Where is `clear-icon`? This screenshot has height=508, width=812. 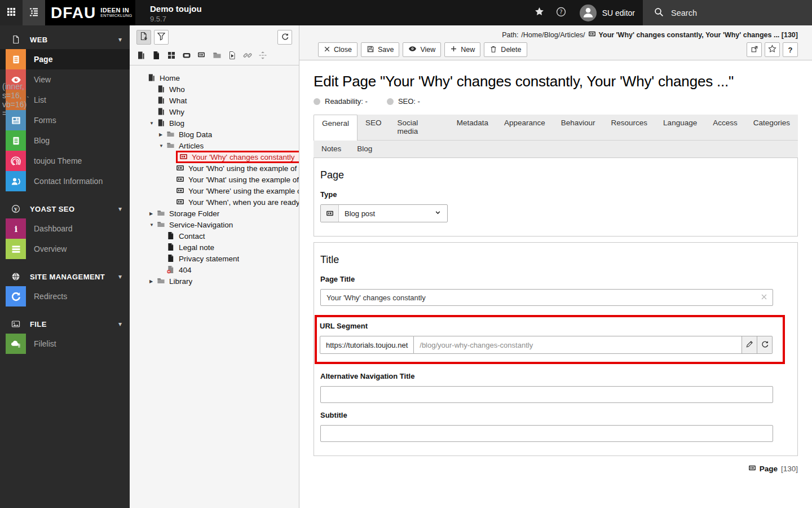
clear-icon is located at coordinates (764, 297).